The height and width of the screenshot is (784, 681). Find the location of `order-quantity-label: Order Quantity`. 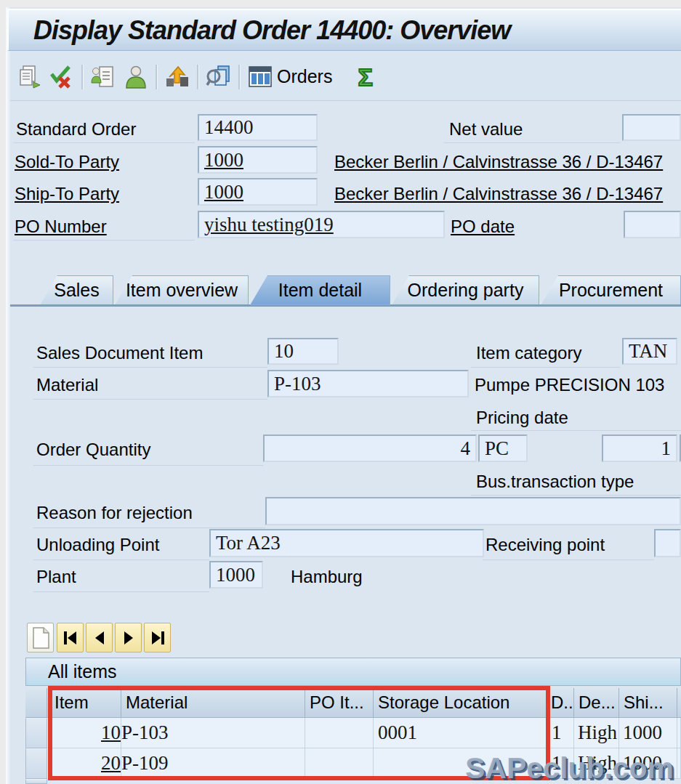

order-quantity-label: Order Quantity is located at coordinates (93, 450).